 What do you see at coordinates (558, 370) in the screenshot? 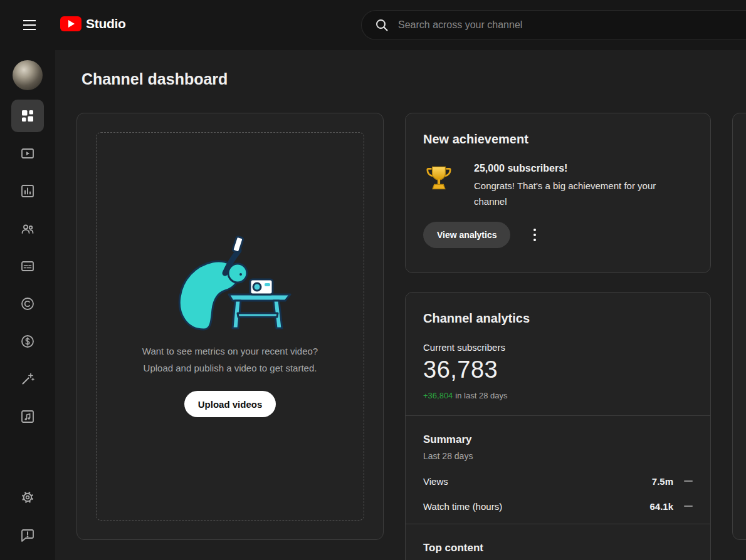
I see `subscriber-count: 36,783` at bounding box center [558, 370].